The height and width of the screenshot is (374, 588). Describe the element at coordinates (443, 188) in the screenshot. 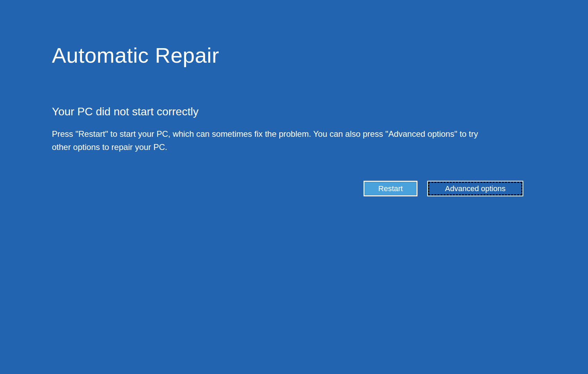

I see `action-buttons: Restart Advanced options` at that location.